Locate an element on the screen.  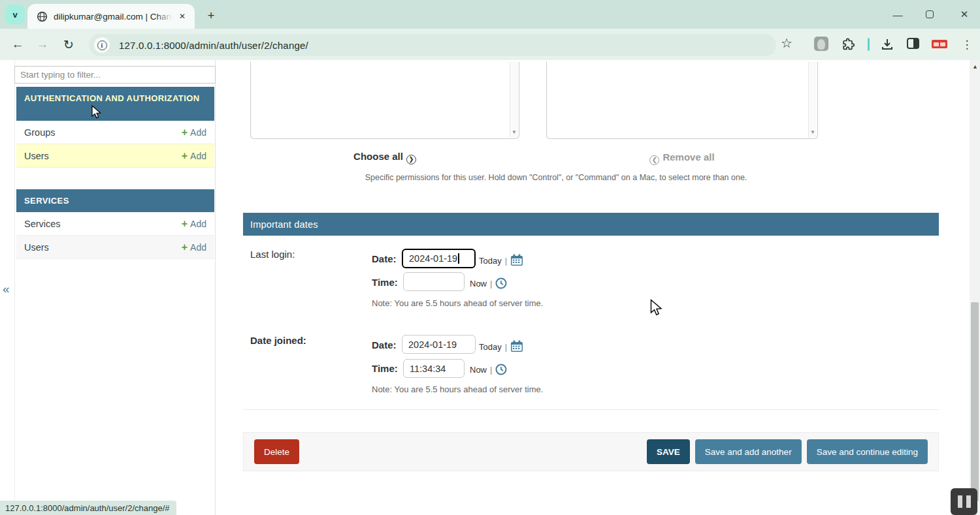
window-restore-button is located at coordinates (930, 14).